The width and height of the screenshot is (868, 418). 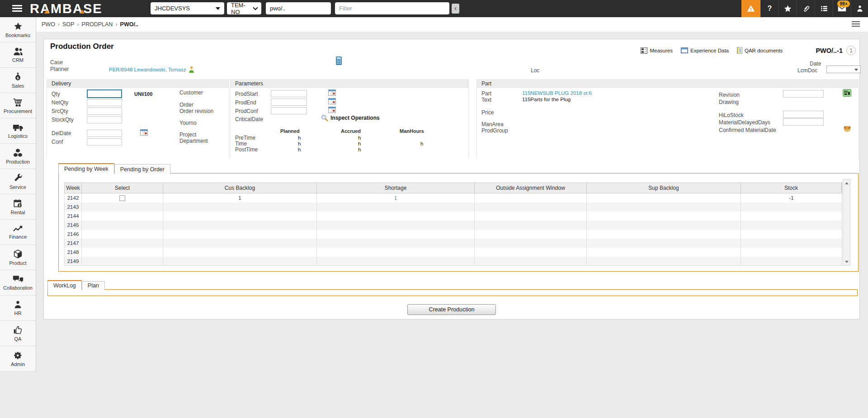 I want to click on system-select-value: JHCDEVSYS, so click(x=172, y=8).